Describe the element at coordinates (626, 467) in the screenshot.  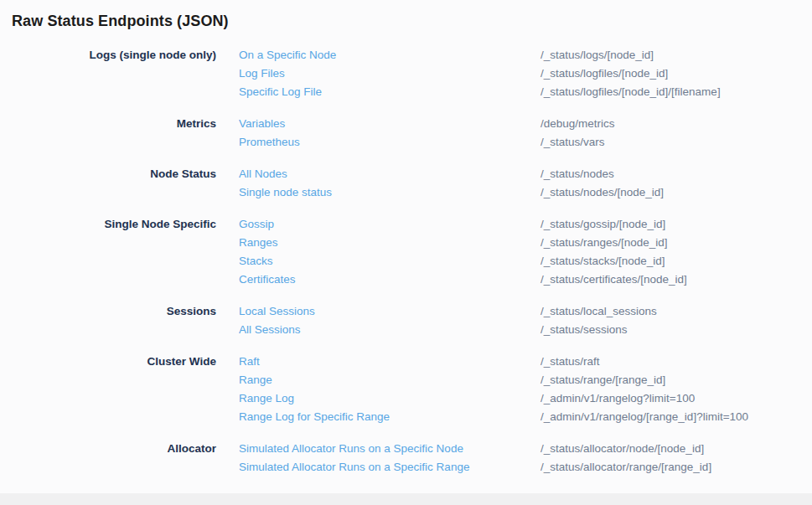
I see `endpoint-path: /_status/allocator/range/[range_id]` at that location.